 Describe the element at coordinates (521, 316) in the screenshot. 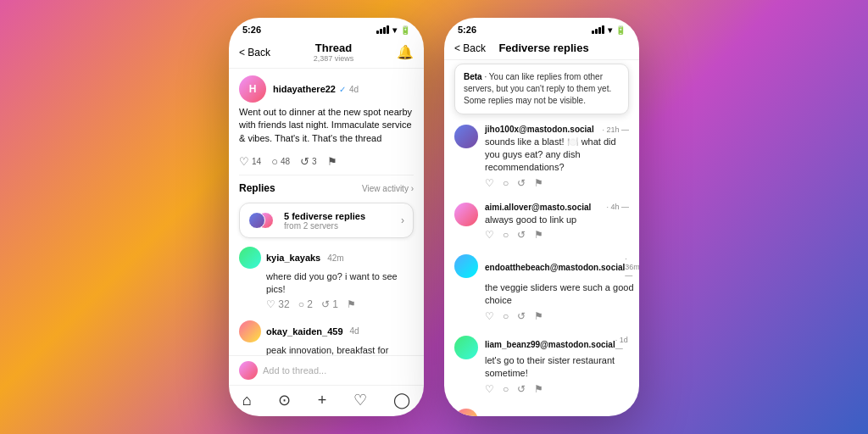

I see `fedi-repost-3: ↺` at that location.